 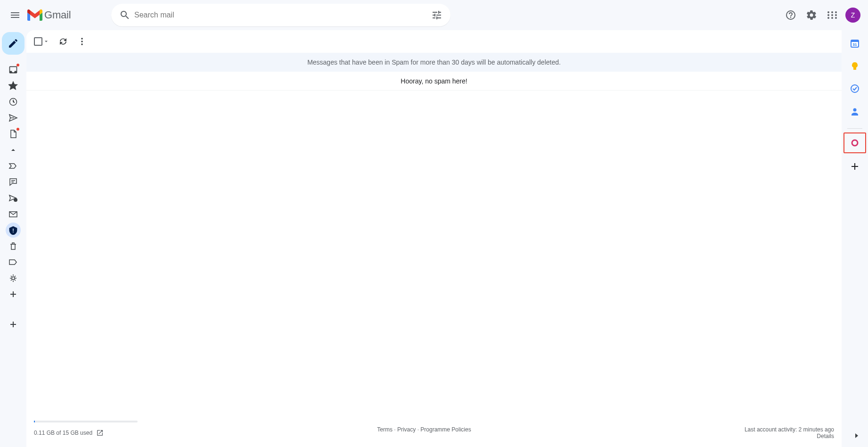 What do you see at coordinates (13, 214) in the screenshot?
I see `nav-all-mail` at bounding box center [13, 214].